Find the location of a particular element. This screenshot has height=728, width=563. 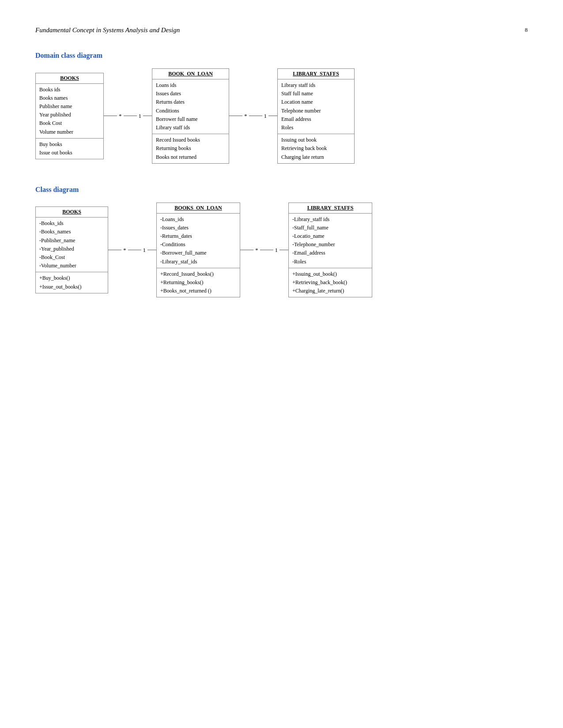

connector-4: * 1 is located at coordinates (264, 250).